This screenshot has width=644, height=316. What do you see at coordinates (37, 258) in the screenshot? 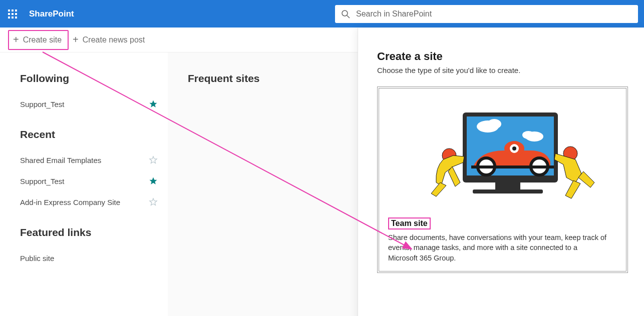
I see `featured-item-label: Public site` at bounding box center [37, 258].